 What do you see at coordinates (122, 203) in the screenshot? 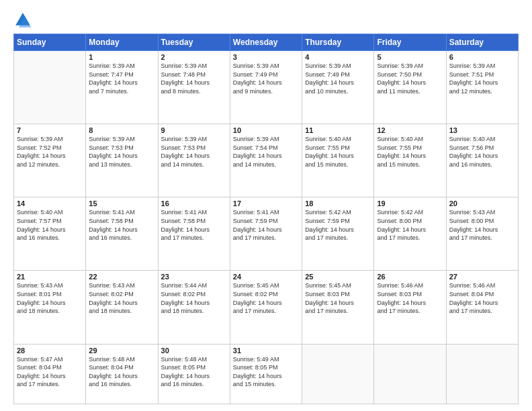
I see `day-number: 15` at bounding box center [122, 203].